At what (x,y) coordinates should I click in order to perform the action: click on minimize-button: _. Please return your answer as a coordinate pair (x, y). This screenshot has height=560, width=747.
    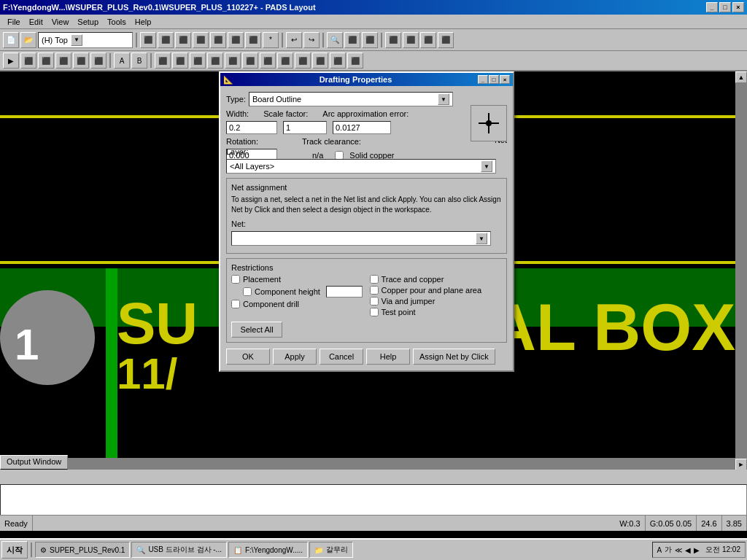
    Looking at the image, I should click on (712, 7).